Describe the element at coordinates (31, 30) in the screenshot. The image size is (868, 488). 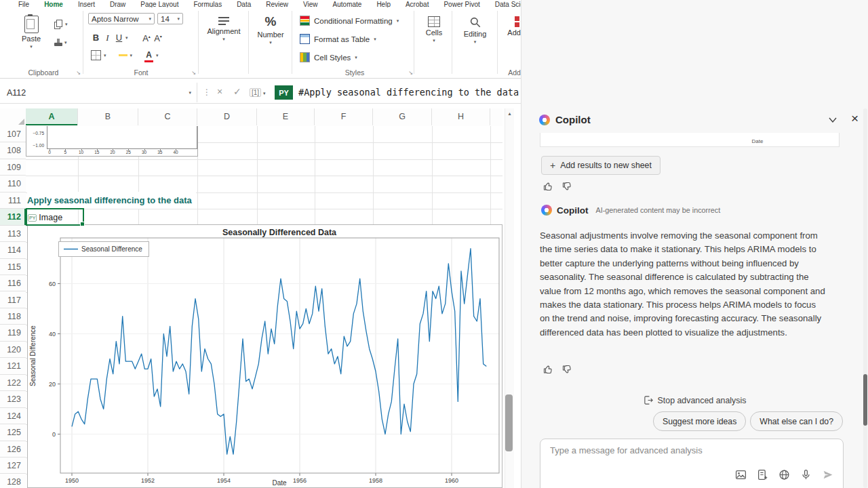
I see `paste-button: Paste ▾` at that location.